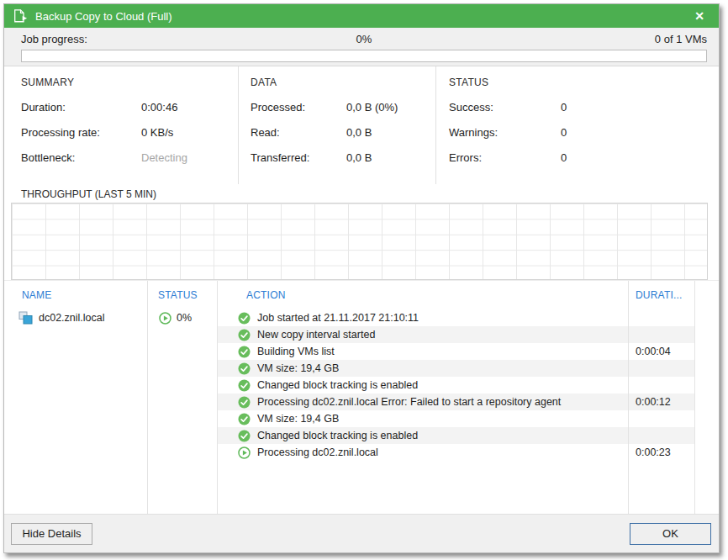  What do you see at coordinates (504, 114) in the screenshot?
I see `field-label: Success:` at bounding box center [504, 114].